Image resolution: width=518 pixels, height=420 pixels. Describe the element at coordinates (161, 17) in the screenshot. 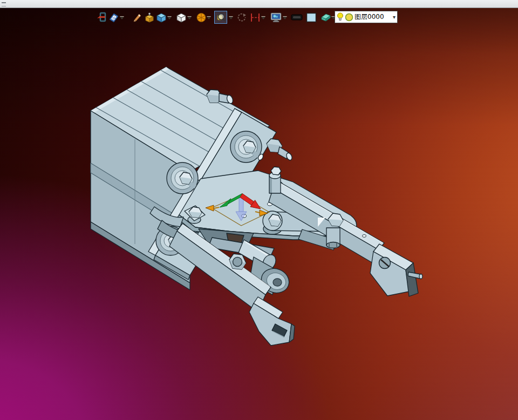

I see `shaded-cube-icon` at that location.